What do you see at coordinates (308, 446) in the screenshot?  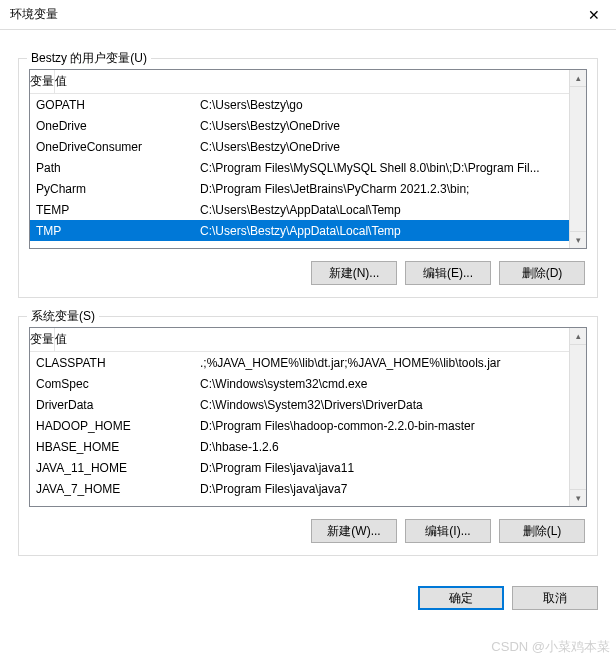 I see `table-row: HBASE_HOMED:\hbase-1.2.6` at bounding box center [308, 446].